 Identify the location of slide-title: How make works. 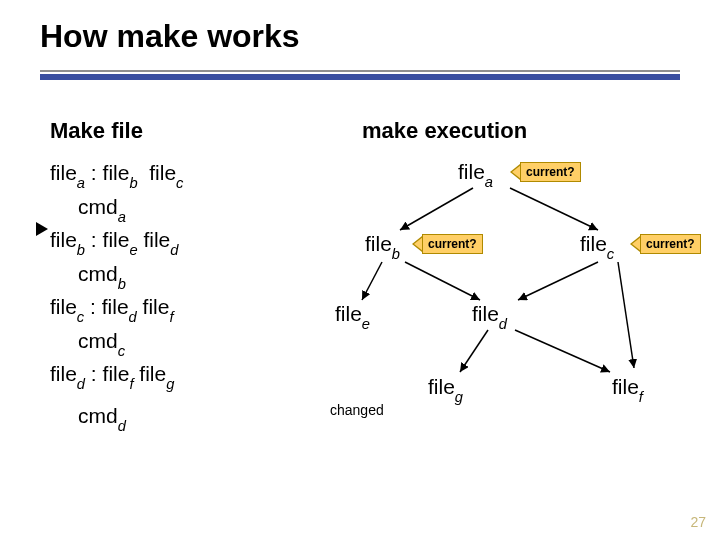
(170, 36).